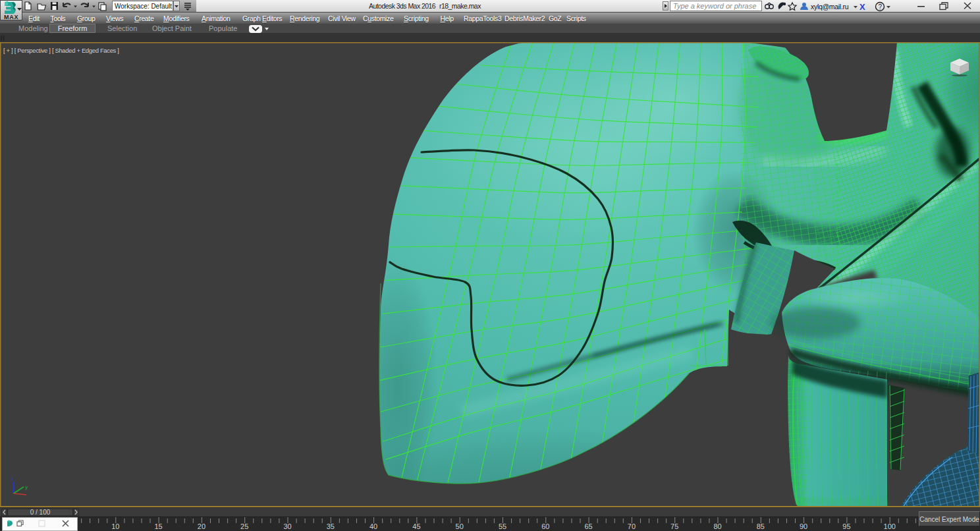  What do you see at coordinates (632, 526) in the screenshot?
I see `svg-text: 70` at bounding box center [632, 526].